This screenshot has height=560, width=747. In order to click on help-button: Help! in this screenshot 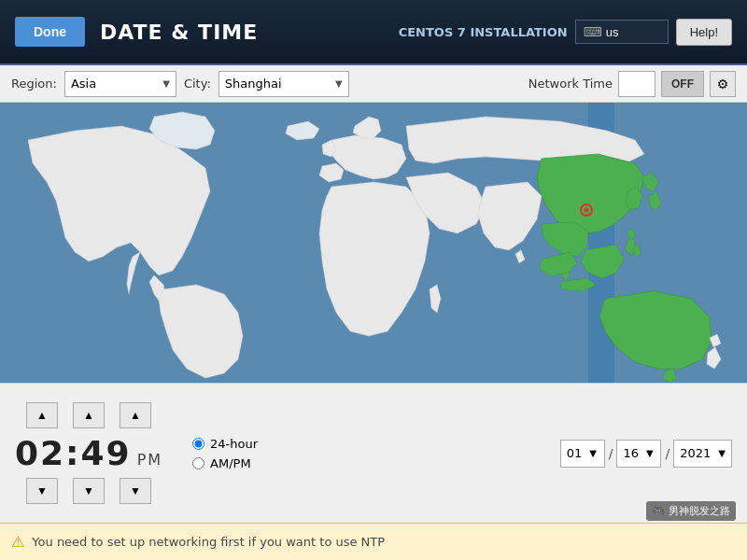, I will do `click(704, 32)`.